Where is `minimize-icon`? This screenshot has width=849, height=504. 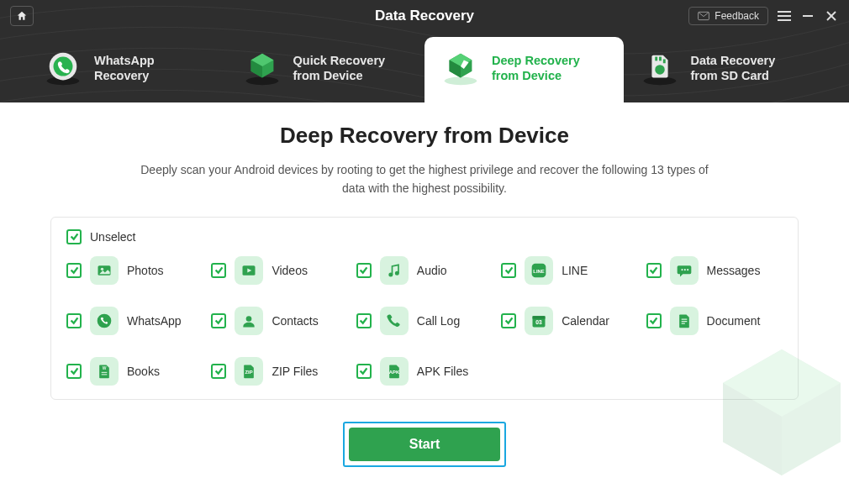
minimize-icon is located at coordinates (808, 16).